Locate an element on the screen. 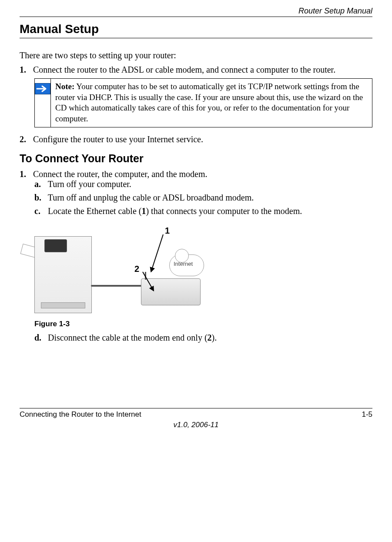  figure-caption: Figure 1-3 is located at coordinates (204, 324).